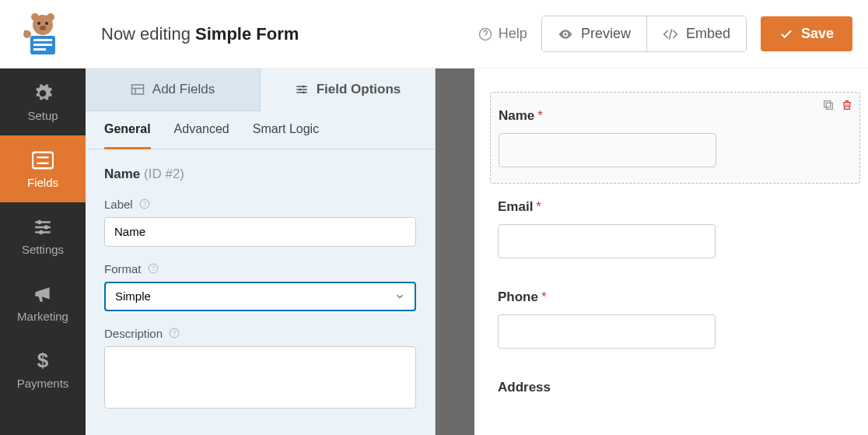  I want to click on sidebar-item-label: Marketing, so click(43, 316).